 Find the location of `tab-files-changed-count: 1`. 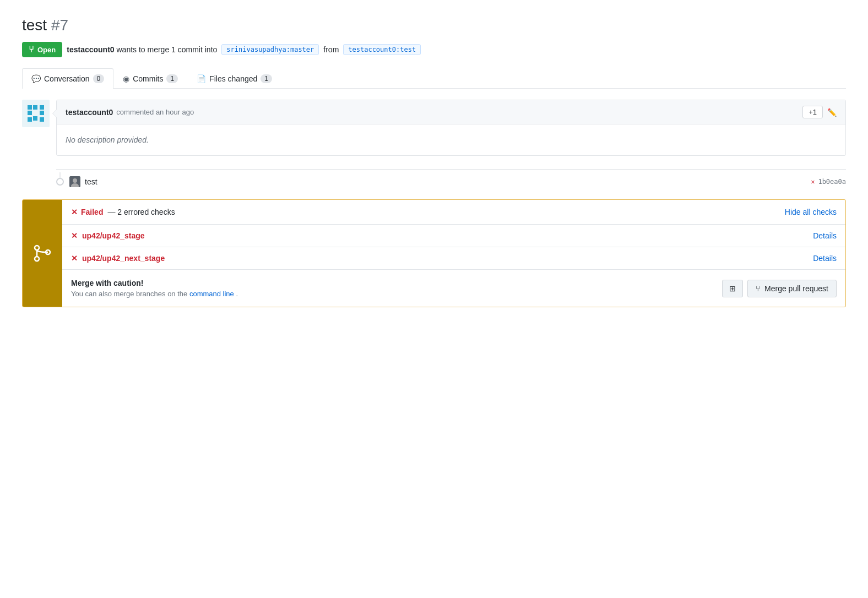

tab-files-changed-count: 1 is located at coordinates (267, 79).